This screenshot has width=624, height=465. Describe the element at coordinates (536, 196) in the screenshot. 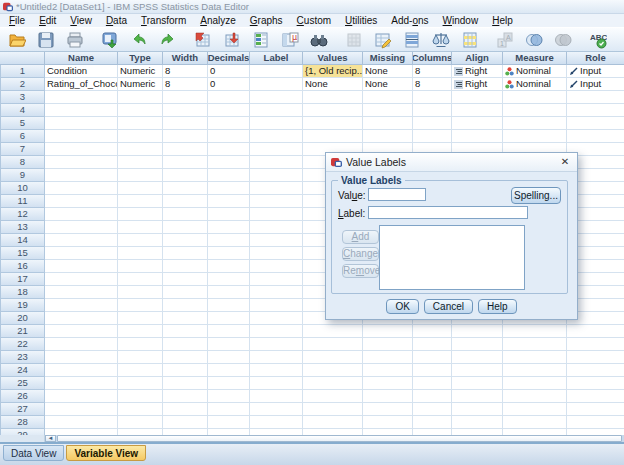

I see `spelling-button: Spelling...` at that location.